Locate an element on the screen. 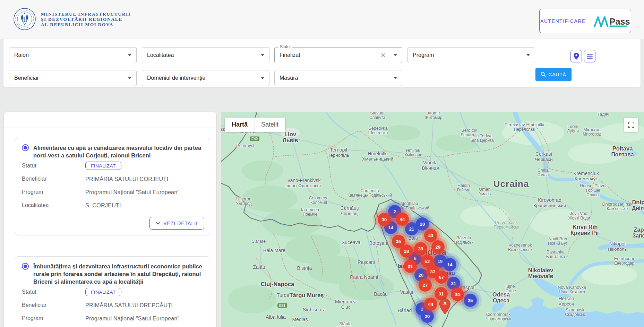 The width and height of the screenshot is (644, 327). program-select: Program is located at coordinates (471, 55).